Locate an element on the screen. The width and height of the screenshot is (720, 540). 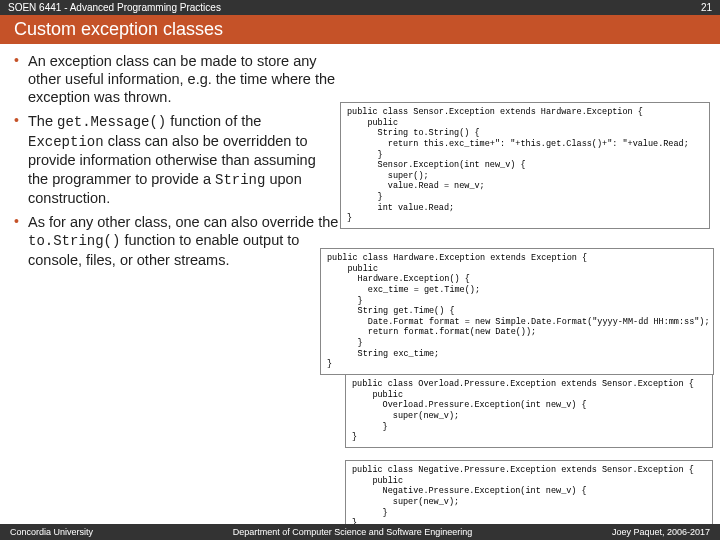
footer: Concordia University Department of Compu… is located at coordinates (360, 532).